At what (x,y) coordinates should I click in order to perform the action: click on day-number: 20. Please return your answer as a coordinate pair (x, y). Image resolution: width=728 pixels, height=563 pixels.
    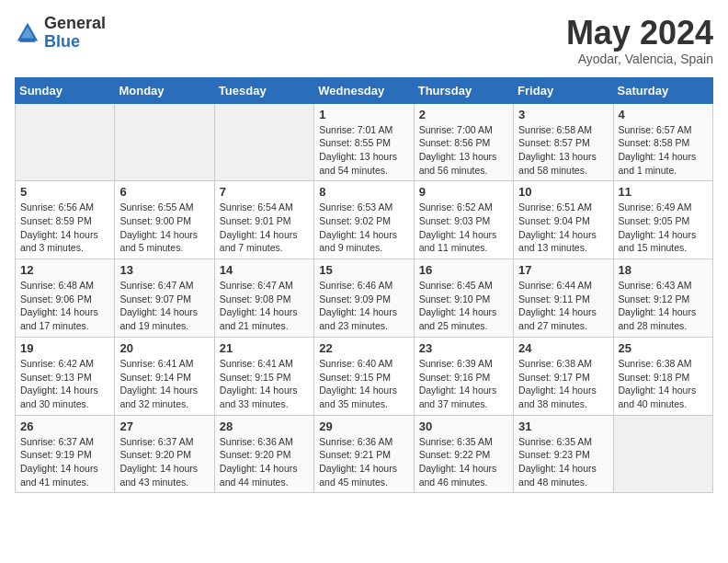
    Looking at the image, I should click on (164, 348).